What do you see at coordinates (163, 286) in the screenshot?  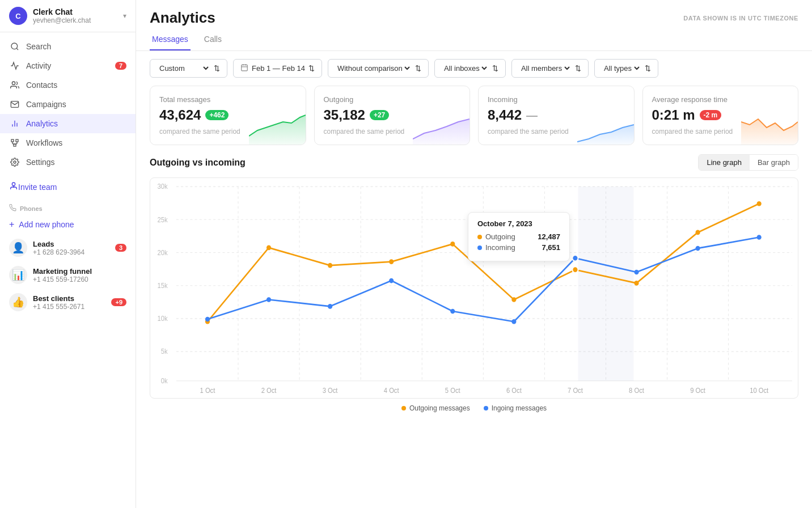 I see `svg-text: 15k` at bounding box center [163, 286].